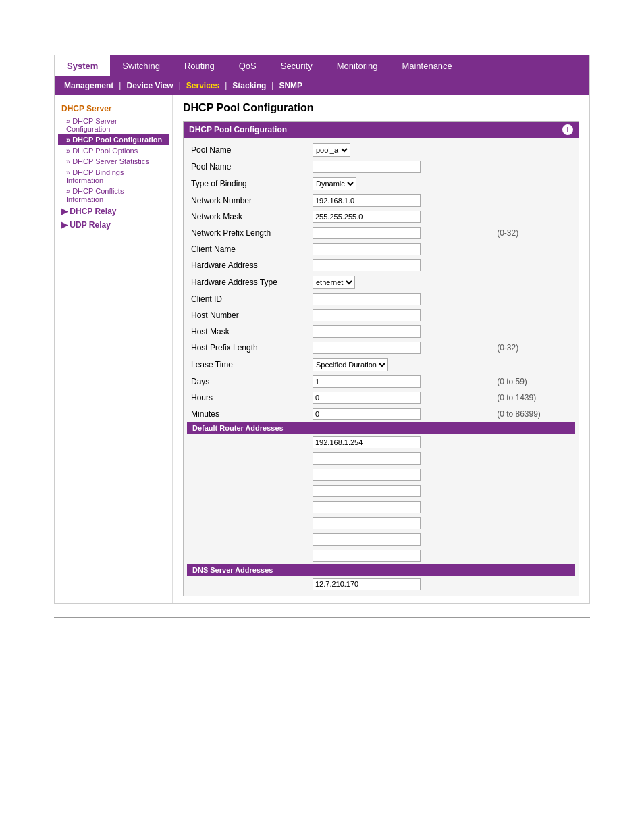 This screenshot has width=644, height=834. I want to click on label-hardware-address-type: Hardware Address Type, so click(248, 282).